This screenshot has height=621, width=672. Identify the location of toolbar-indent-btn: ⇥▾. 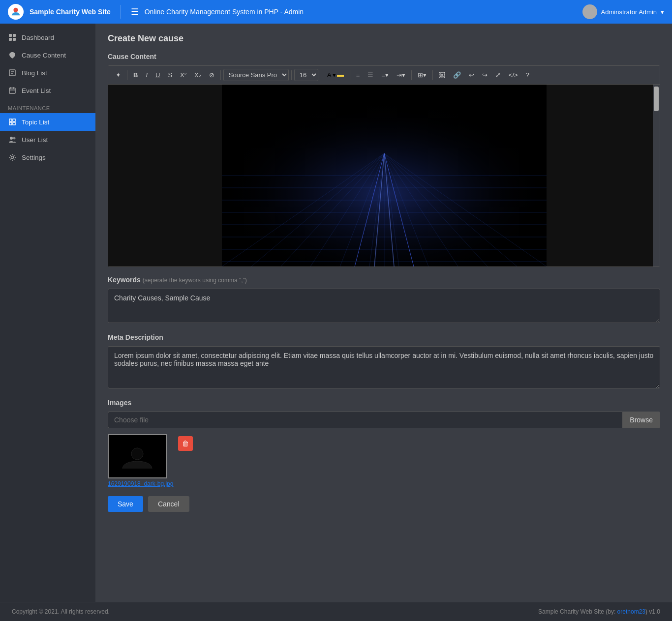
(401, 75).